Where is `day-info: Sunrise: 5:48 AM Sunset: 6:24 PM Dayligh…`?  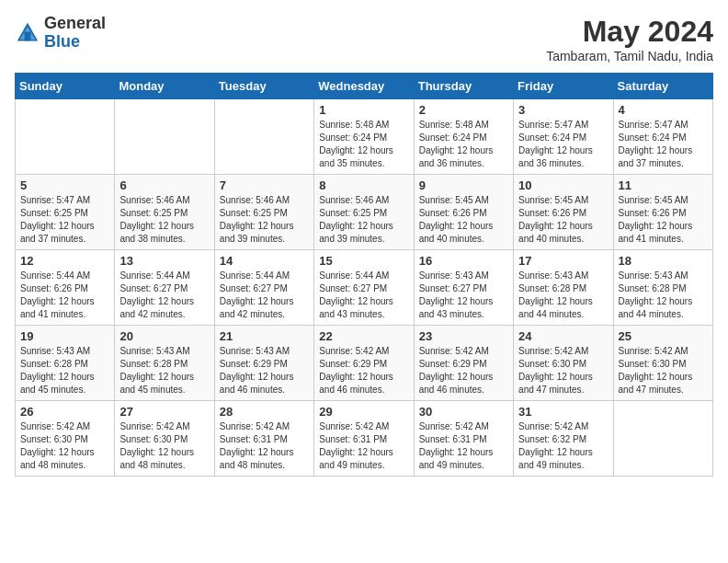
day-info: Sunrise: 5:48 AM Sunset: 6:24 PM Dayligh… is located at coordinates (364, 144).